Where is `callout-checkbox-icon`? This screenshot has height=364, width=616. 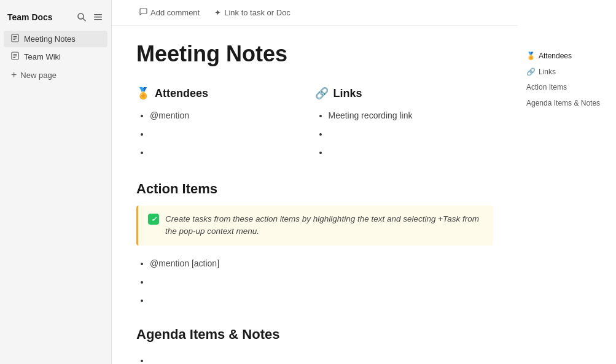
callout-checkbox-icon is located at coordinates (154, 219).